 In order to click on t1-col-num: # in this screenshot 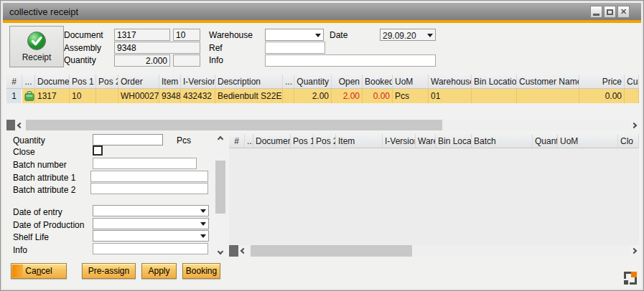, I will do `click(14, 82)`.